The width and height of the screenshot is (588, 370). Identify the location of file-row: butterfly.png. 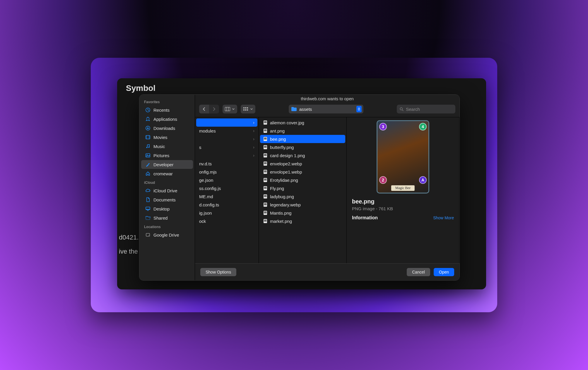
(303, 147).